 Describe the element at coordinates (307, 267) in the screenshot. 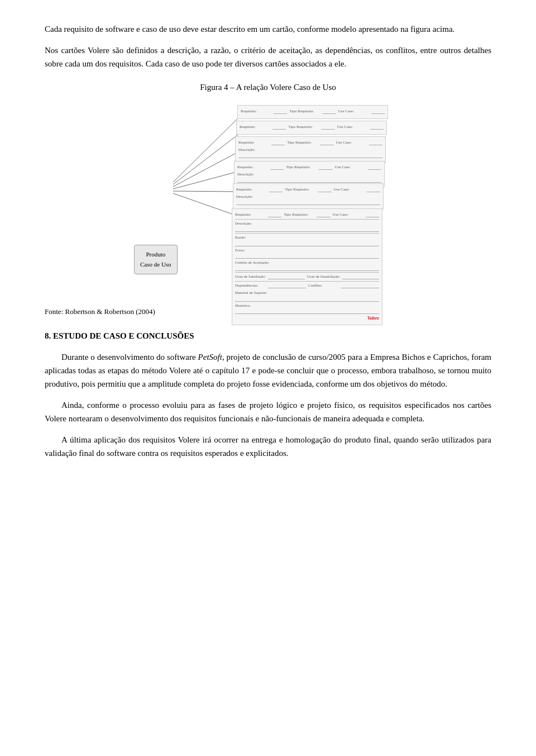

I see `volere-card-6: Requisito: Tipo Requisito: Use Case: Des…` at that location.